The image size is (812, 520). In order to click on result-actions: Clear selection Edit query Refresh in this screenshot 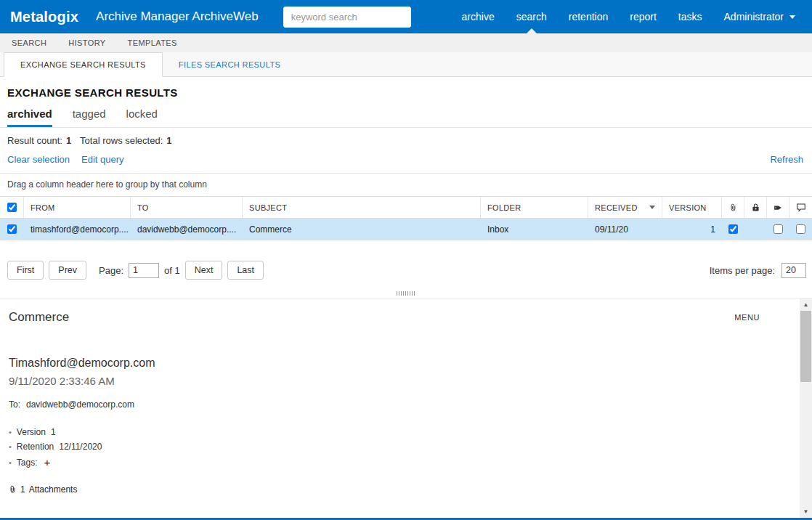, I will do `click(406, 163)`.